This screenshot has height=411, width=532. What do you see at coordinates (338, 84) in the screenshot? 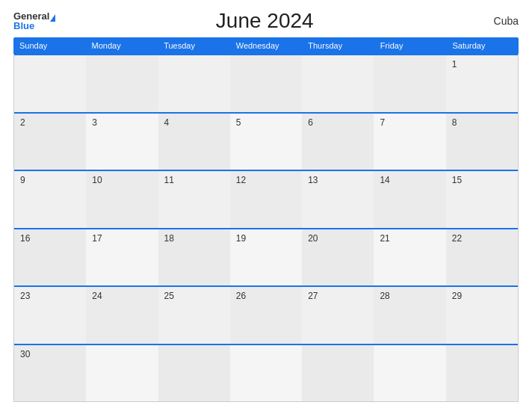
I see `cell-r1-c5` at bounding box center [338, 84].